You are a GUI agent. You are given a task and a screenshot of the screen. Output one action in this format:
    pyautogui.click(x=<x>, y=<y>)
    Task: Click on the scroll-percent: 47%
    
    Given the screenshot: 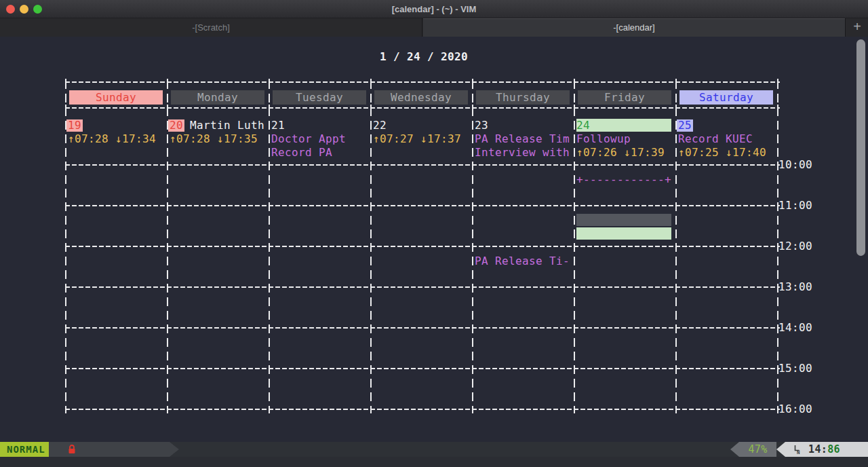 What is the action you would take?
    pyautogui.click(x=758, y=449)
    